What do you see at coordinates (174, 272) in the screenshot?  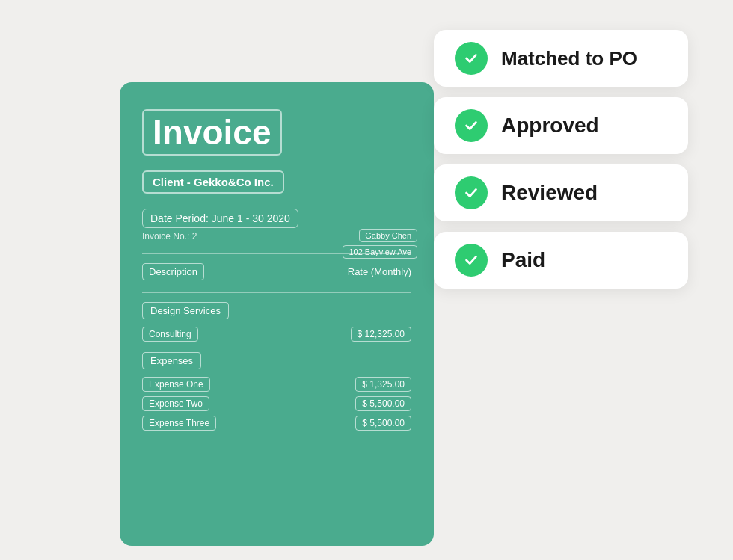 I see `col-description: Description` at bounding box center [174, 272].